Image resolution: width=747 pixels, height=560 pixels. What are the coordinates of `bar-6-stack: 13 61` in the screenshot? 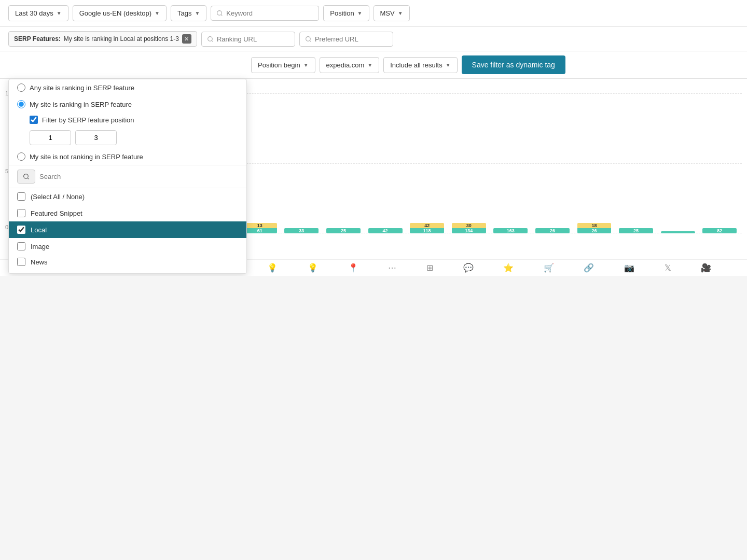 It's located at (260, 228).